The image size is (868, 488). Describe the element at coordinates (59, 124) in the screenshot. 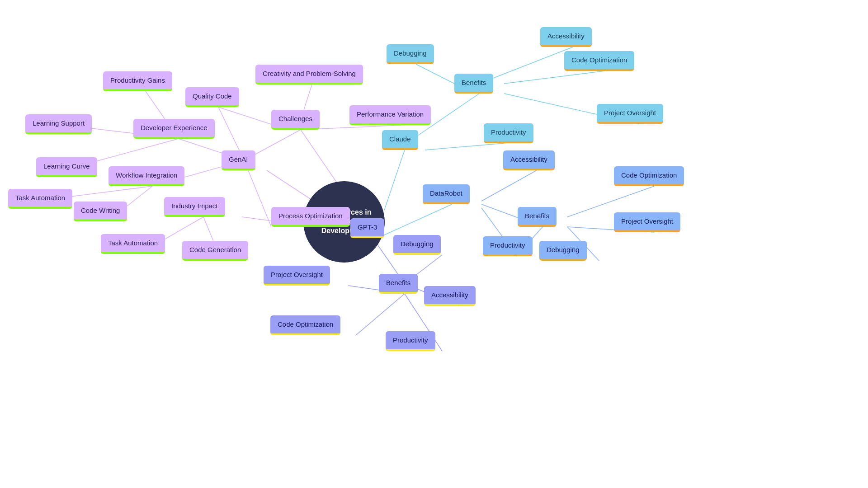

I see `node-learning-support: Learning Support` at that location.